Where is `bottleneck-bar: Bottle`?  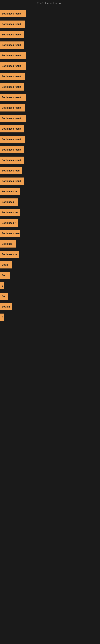 bottleneck-bar: Bottle is located at coordinates (6, 265).